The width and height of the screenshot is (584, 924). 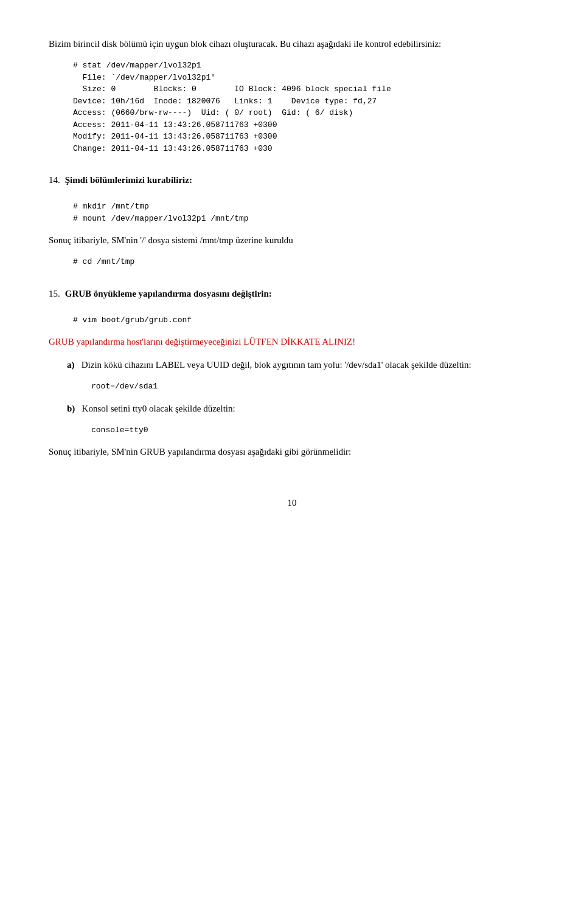 What do you see at coordinates (304, 213) in the screenshot?
I see `mount-code-block: # mkdir /mnt/tmp # mount /dev/mapper/lvo…` at bounding box center [304, 213].